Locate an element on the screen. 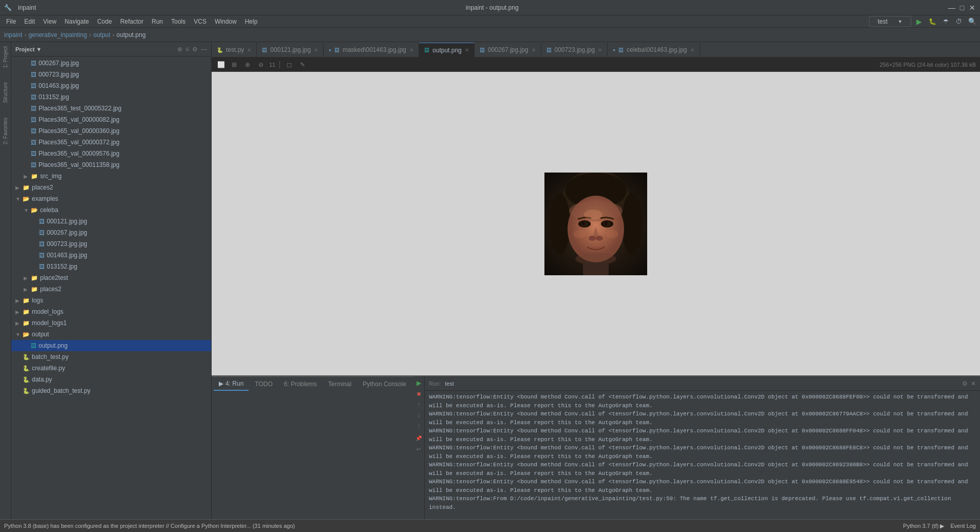 This screenshot has width=980, height=532. debug-button: 🐛 is located at coordinates (932, 22).